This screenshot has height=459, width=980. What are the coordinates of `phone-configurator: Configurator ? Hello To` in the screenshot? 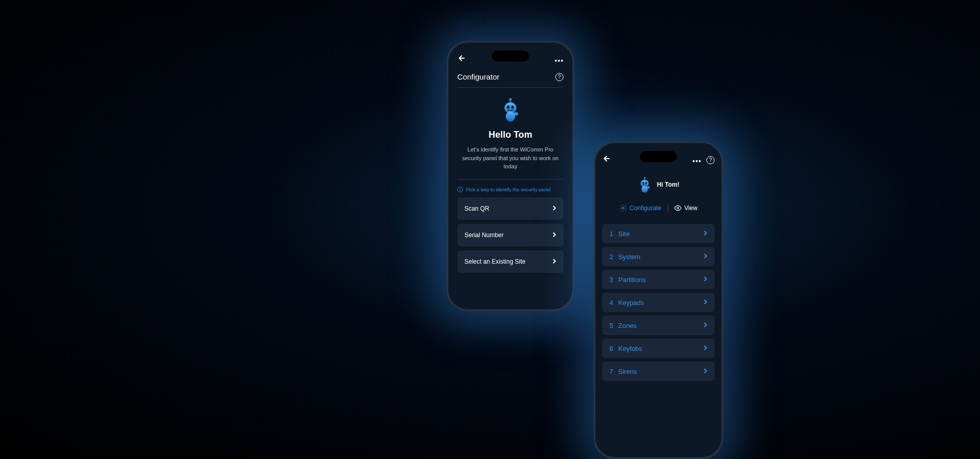 It's located at (510, 176).